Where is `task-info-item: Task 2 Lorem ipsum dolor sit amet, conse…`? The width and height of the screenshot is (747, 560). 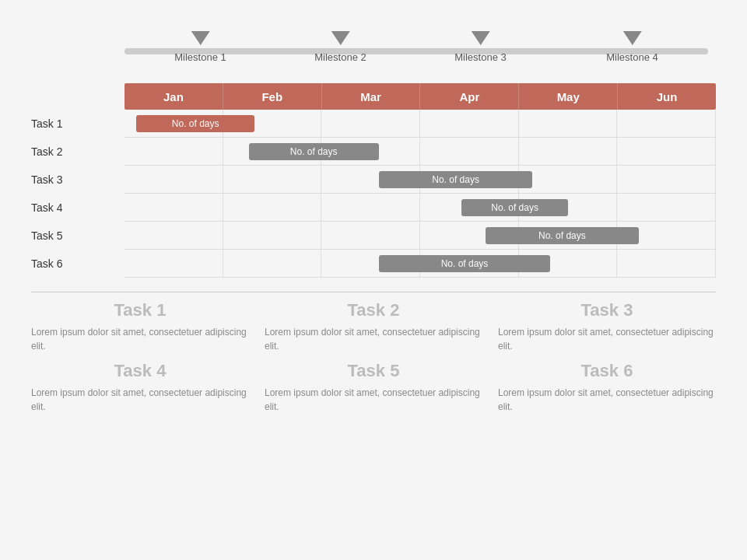 task-info-item: Task 2 Lorem ipsum dolor sit amet, conse… is located at coordinates (374, 327).